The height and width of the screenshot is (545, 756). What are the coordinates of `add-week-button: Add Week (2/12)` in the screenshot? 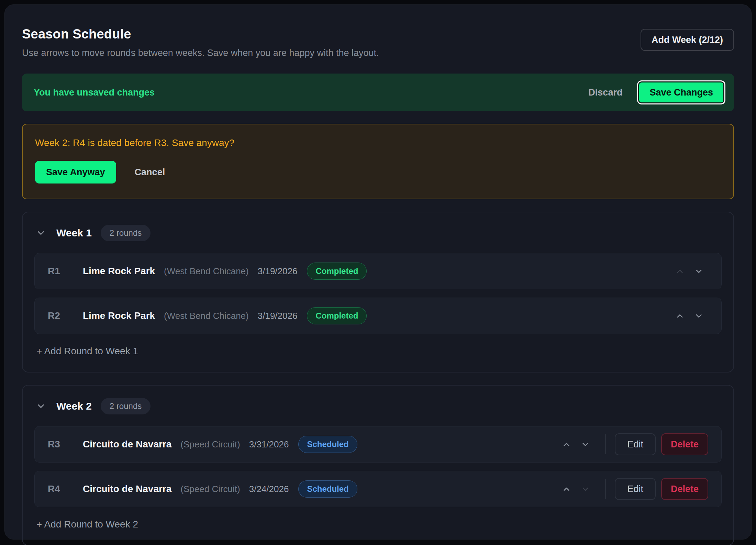 It's located at (687, 40).